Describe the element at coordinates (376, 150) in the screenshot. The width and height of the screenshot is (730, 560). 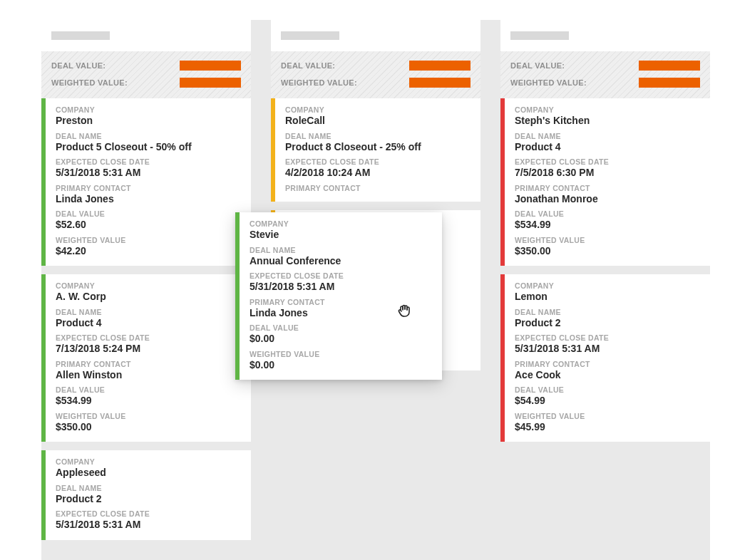
I see `deal-card: COMPANYRoleCall DEAL NAMEProduct 8 Close…` at that location.